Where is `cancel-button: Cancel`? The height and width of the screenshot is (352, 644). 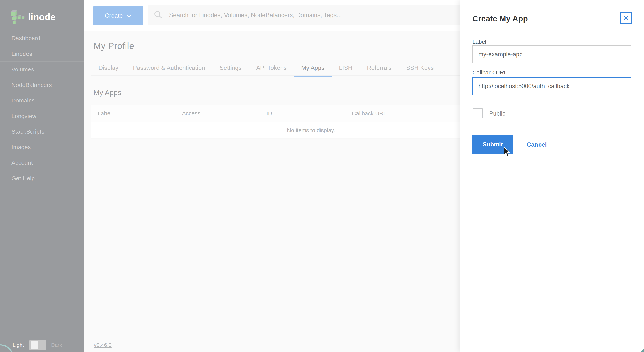 cancel-button: Cancel is located at coordinates (537, 145).